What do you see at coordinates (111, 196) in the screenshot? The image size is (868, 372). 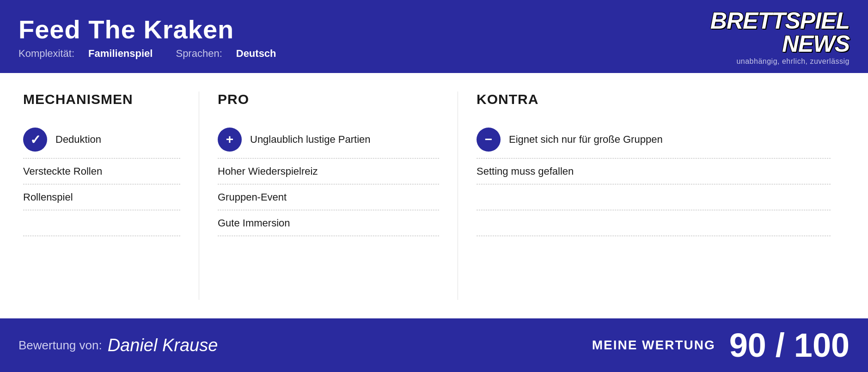 I see `mechanismen-column: MECHANISMEN Deduktion Versteckte Rollen …` at bounding box center [111, 196].